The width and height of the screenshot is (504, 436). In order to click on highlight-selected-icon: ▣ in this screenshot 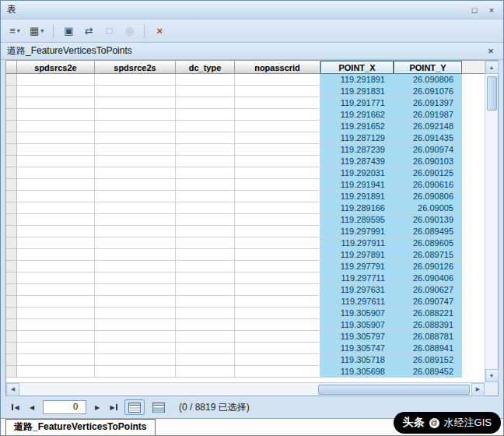, I will do `click(68, 31)`.